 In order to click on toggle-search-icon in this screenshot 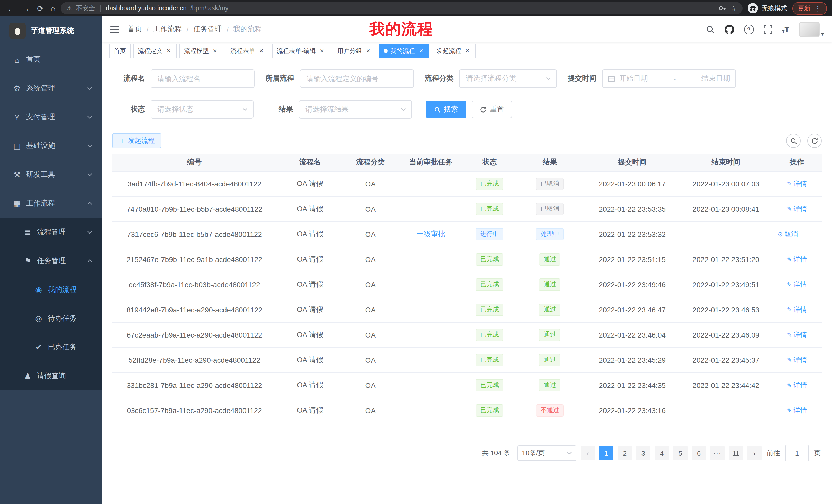, I will do `click(794, 141)`.